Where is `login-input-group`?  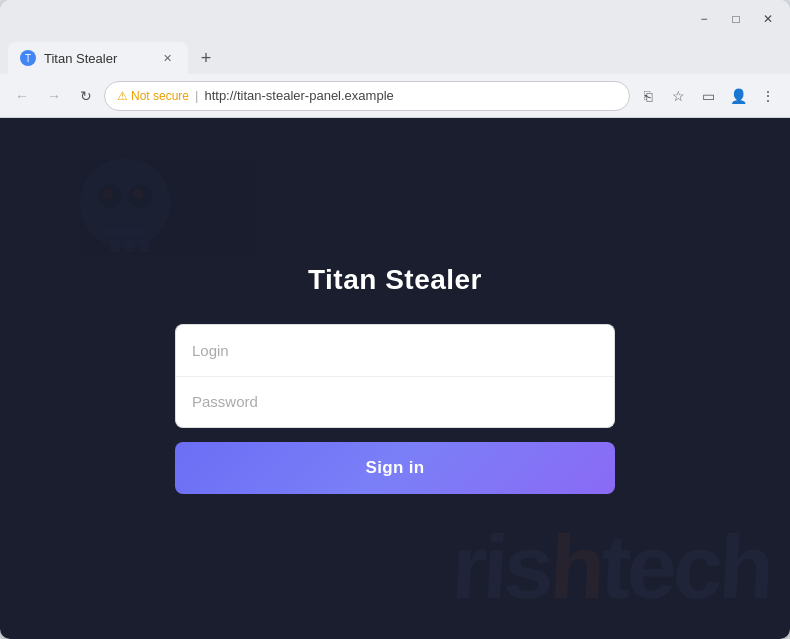 login-input-group is located at coordinates (395, 350).